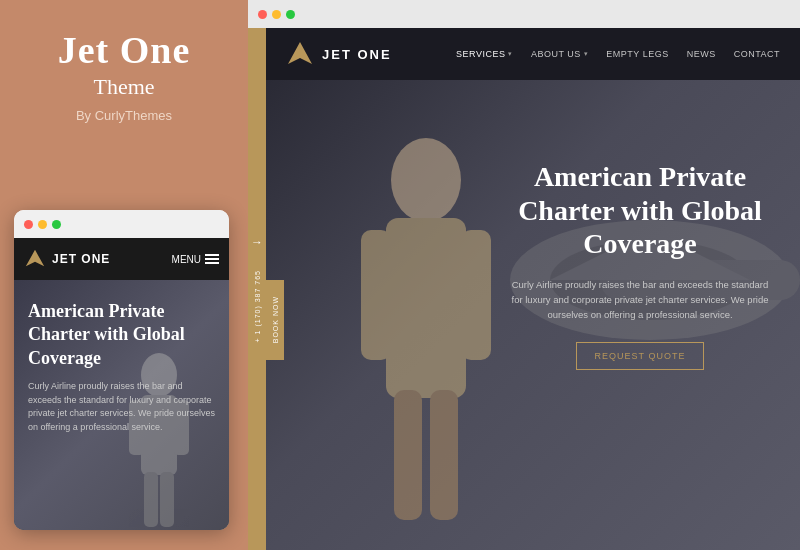  What do you see at coordinates (56, 224) in the screenshot?
I see `dot-green` at bounding box center [56, 224].